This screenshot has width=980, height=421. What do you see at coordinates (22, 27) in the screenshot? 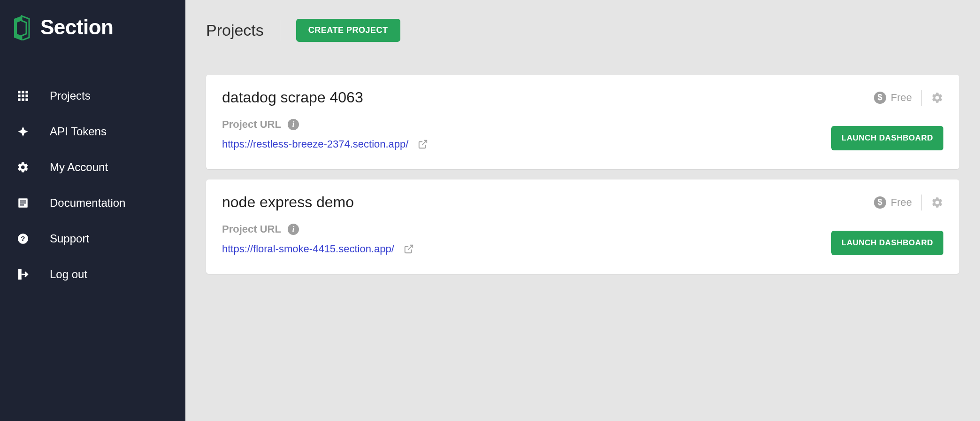
I see `section-logo-icon` at bounding box center [22, 27].